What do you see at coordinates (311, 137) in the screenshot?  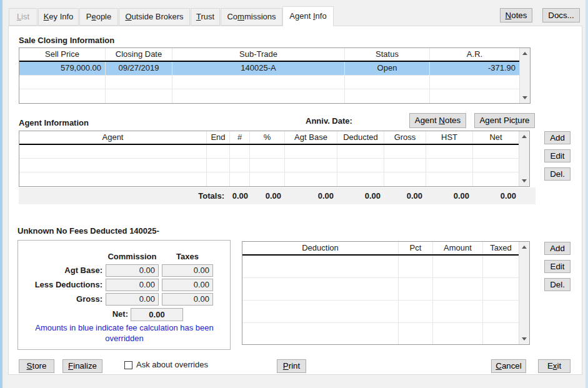 I see `col-header-agt-base: Agt Base` at bounding box center [311, 137].